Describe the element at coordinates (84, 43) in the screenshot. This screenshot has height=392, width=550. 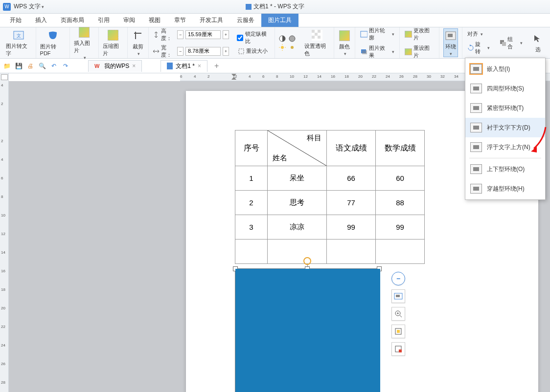
I see `insert-image-button: 插入图片` at that location.